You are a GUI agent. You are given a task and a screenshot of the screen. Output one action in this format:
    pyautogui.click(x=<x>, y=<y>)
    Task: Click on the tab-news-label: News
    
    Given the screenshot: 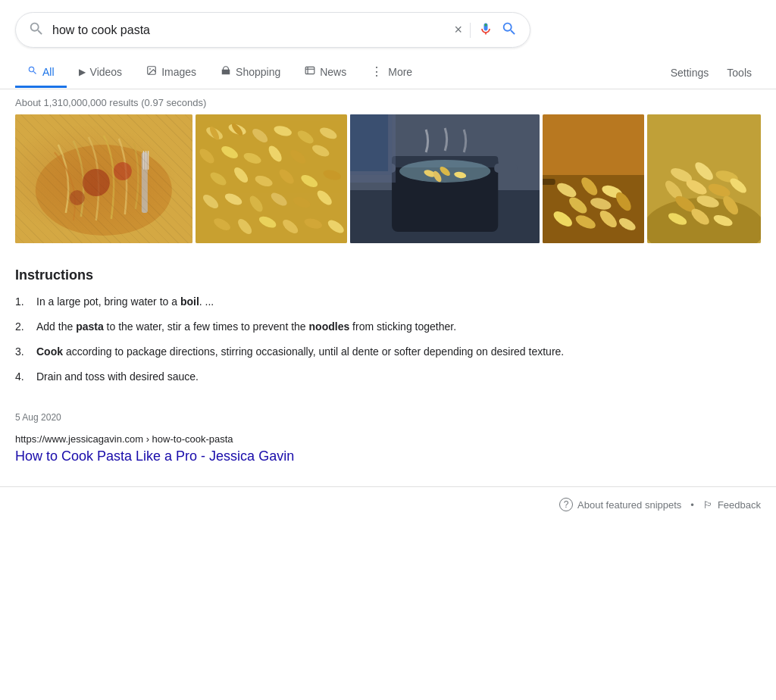 What is the action you would take?
    pyautogui.click(x=333, y=72)
    